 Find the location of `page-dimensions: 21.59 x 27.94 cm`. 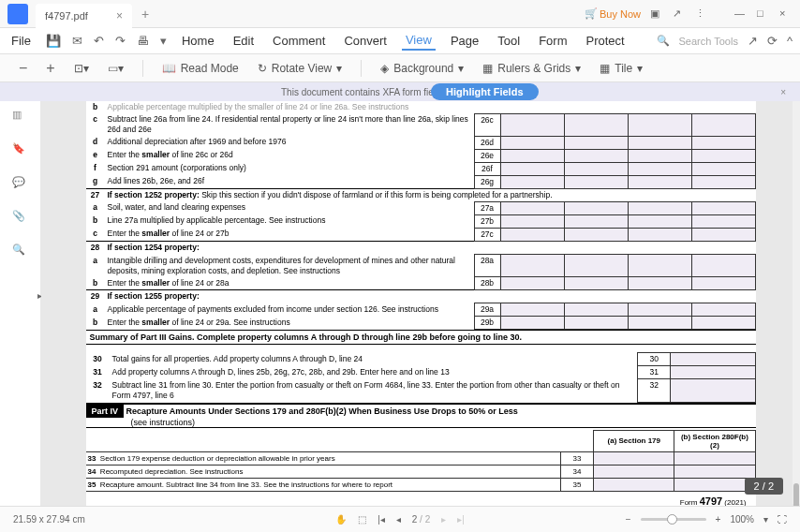

page-dimensions: 21.59 x 27.94 cm is located at coordinates (49, 519).